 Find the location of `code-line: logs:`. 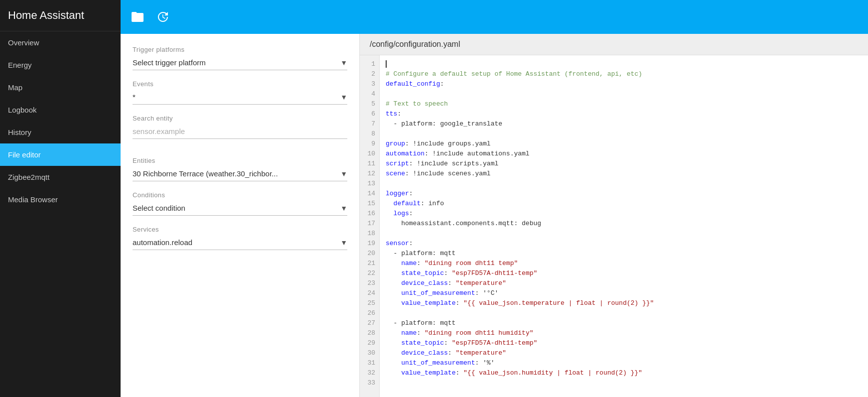

code-line: logs: is located at coordinates (624, 214).